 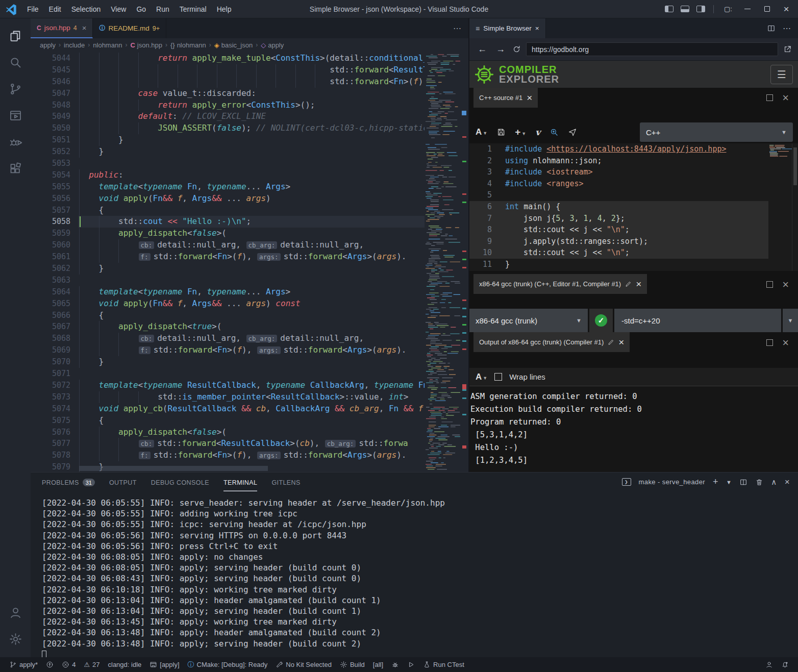 I want to click on status-4: 4, so click(x=68, y=664).